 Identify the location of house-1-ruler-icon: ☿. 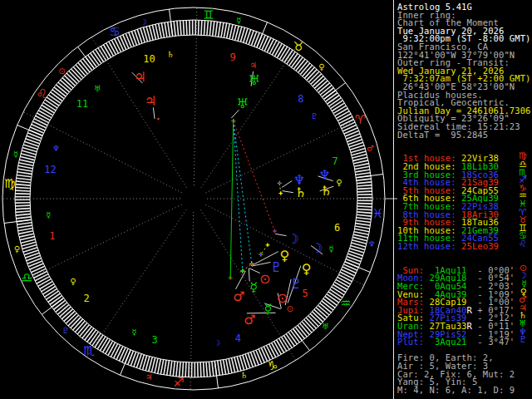
(48, 214).